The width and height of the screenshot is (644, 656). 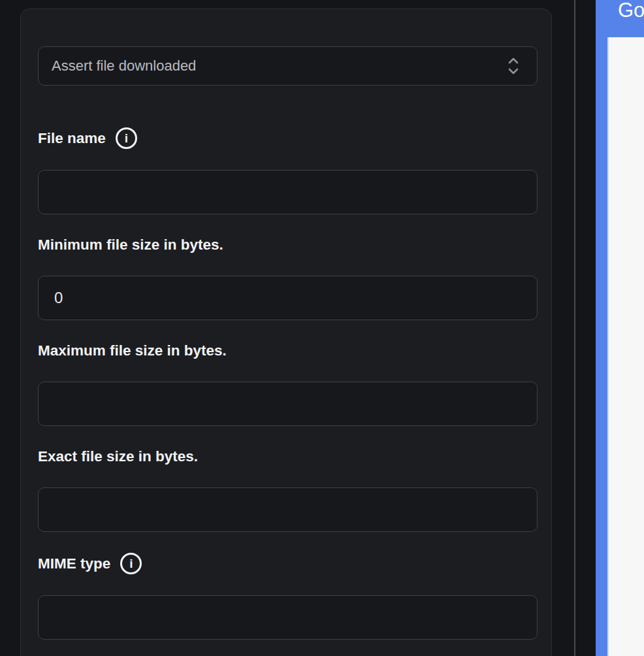 I want to click on field-group-min-size: Minimum file size in bytes., so click(x=287, y=278).